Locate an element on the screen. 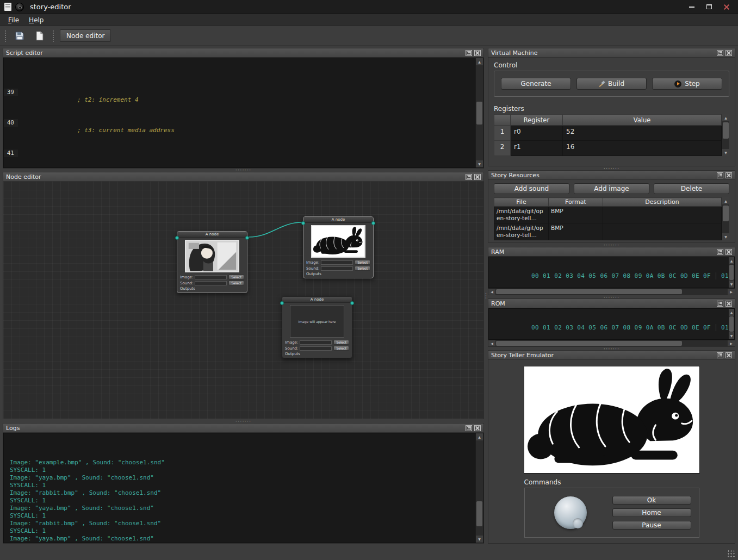 This screenshot has width=738, height=560. ram-hex-view: 00 01 02 03 04 05 06 07 08 09 0A 0B 0C 0… is located at coordinates (609, 272).